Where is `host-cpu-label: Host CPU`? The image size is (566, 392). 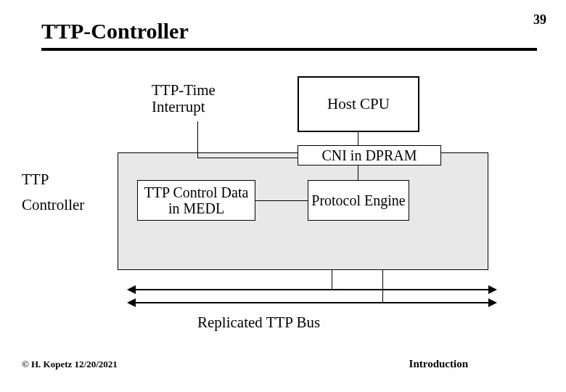 host-cpu-label: Host CPU is located at coordinates (358, 105).